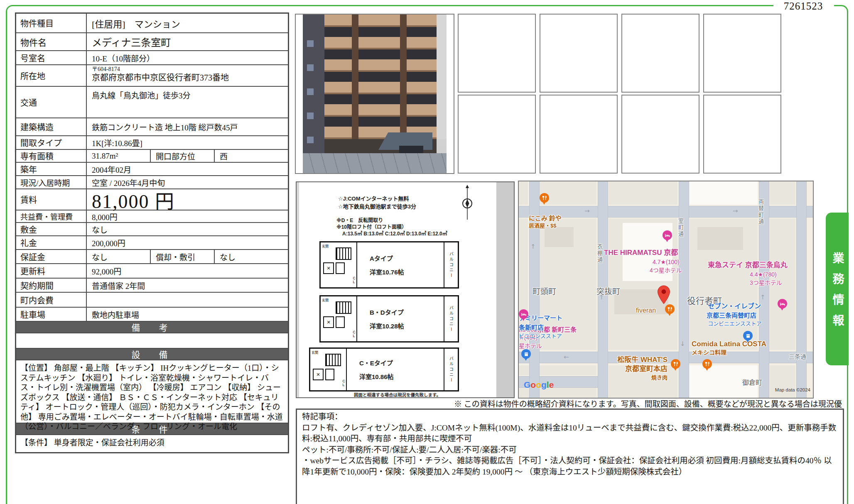 The width and height of the screenshot is (854, 504). Describe the element at coordinates (355, 83) in the screenshot. I see `facade-column` at that location.